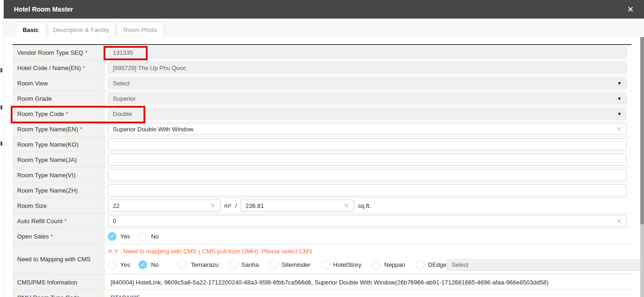 The image size is (644, 297). Describe the element at coordinates (59, 129) in the screenshot. I see `field-label: Room Type Name(EN) *` at that location.